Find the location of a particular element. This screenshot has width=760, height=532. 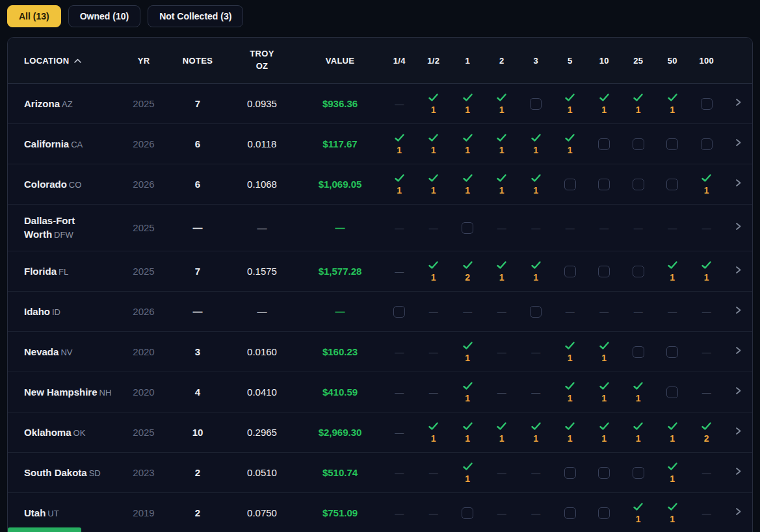

denom-cell-100: 2 is located at coordinates (707, 433).